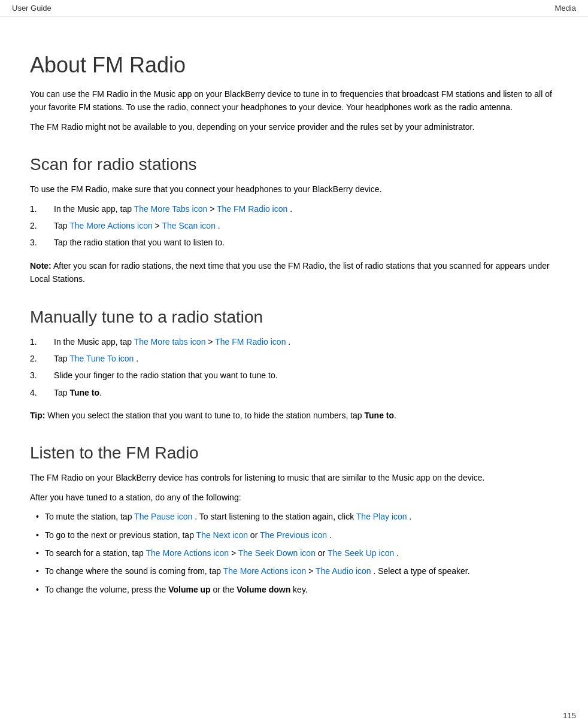 Image resolution: width=588 pixels, height=726 pixels. I want to click on header-left: User Guide, so click(32, 8).